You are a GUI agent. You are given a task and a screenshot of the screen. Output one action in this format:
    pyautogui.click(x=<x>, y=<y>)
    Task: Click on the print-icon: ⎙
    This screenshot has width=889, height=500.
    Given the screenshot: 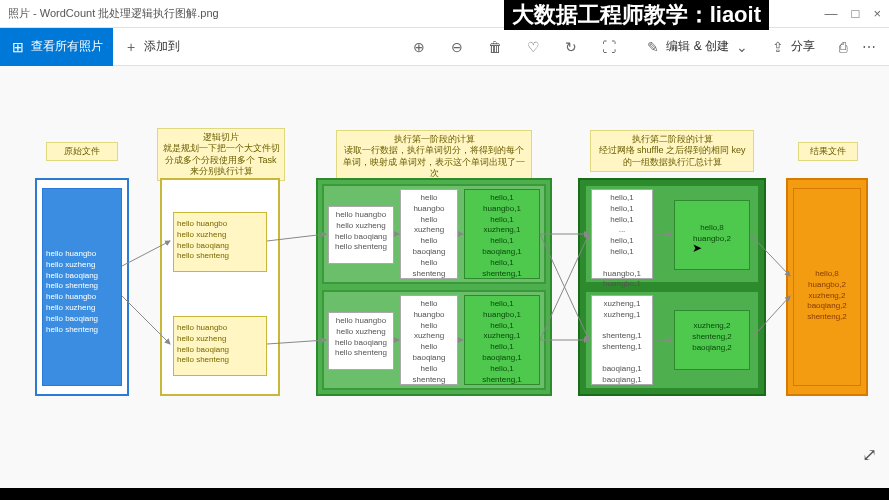 What is the action you would take?
    pyautogui.click(x=843, y=47)
    